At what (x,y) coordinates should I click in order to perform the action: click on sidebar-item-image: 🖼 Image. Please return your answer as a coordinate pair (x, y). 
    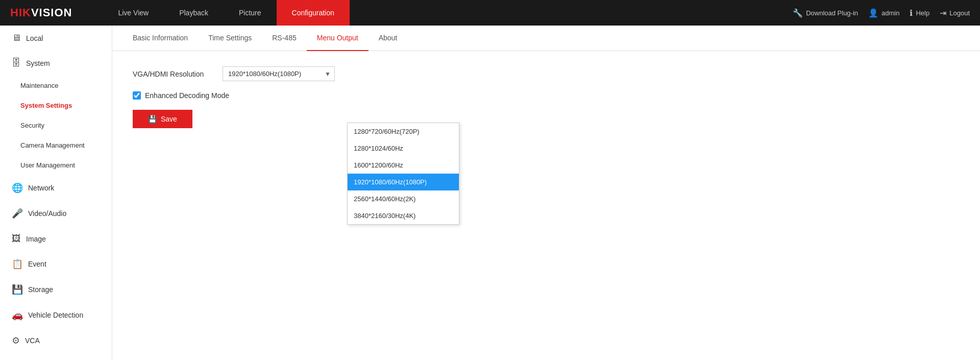
    Looking at the image, I should click on (56, 239).